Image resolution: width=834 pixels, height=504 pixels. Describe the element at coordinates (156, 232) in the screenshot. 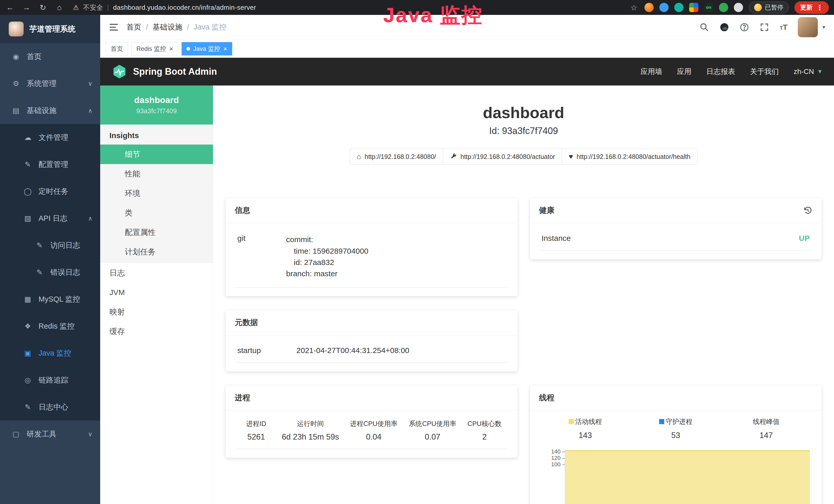

I see `menu-item-config-props: 配置属性` at that location.